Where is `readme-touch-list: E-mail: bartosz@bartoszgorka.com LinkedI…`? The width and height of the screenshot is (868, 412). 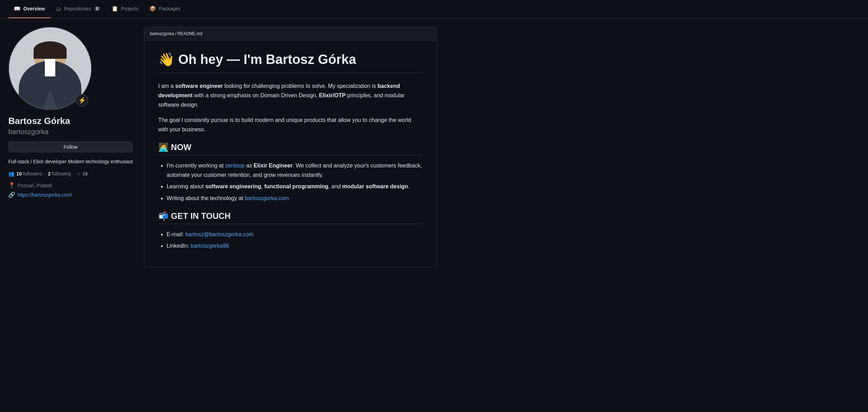
readme-touch-list: E-mail: bartosz@bartoszgorka.com LinkedI… is located at coordinates (290, 240).